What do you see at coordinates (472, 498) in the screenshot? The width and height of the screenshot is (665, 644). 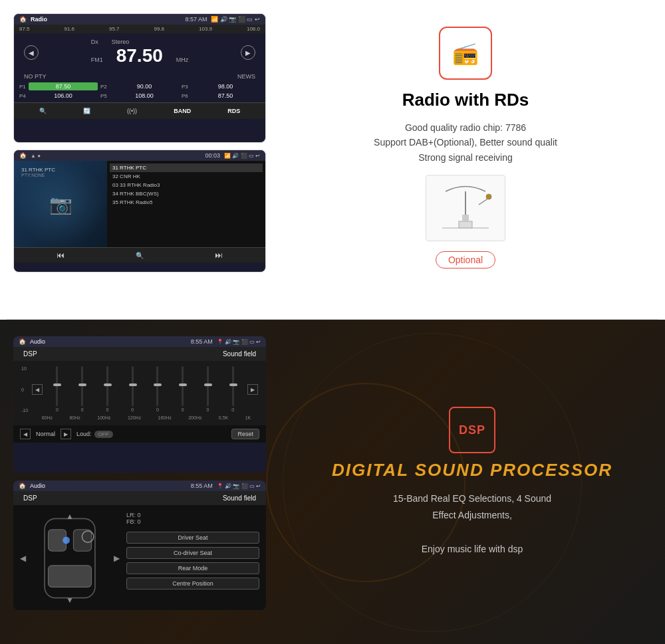 I see `dsp-desc-line-1: 15-Band Real EQ Selections, 4 Sound` at bounding box center [472, 498].